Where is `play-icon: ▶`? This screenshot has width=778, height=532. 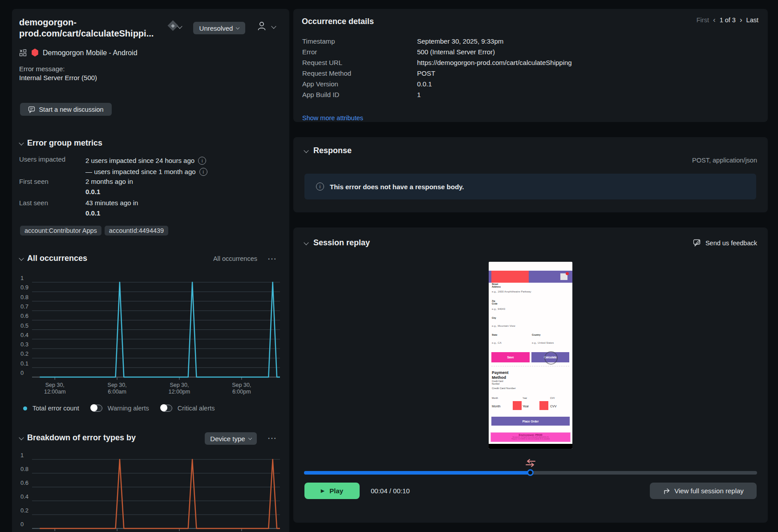 play-icon: ▶ is located at coordinates (323, 491).